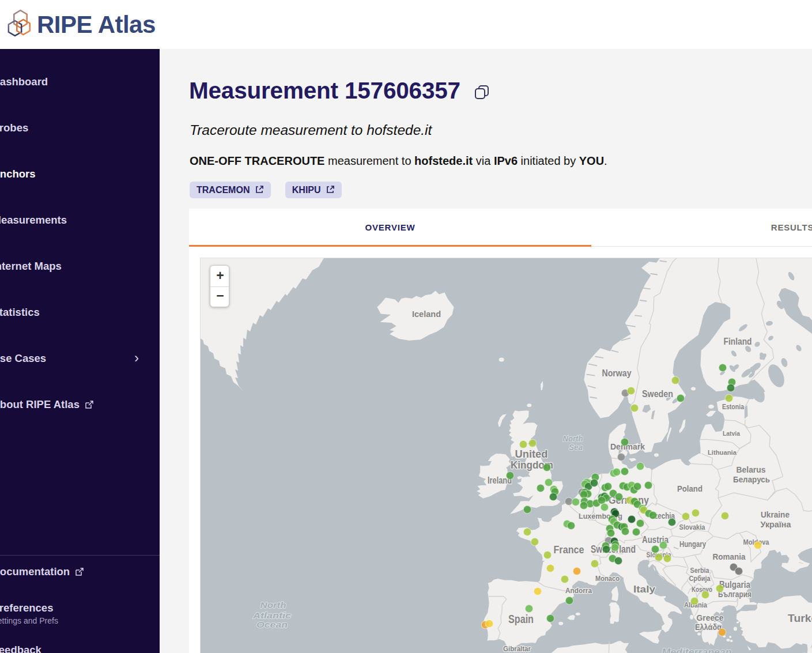 This screenshot has width=812, height=653. What do you see at coordinates (521, 619) in the screenshot?
I see `svg-text: Spain` at bounding box center [521, 619].